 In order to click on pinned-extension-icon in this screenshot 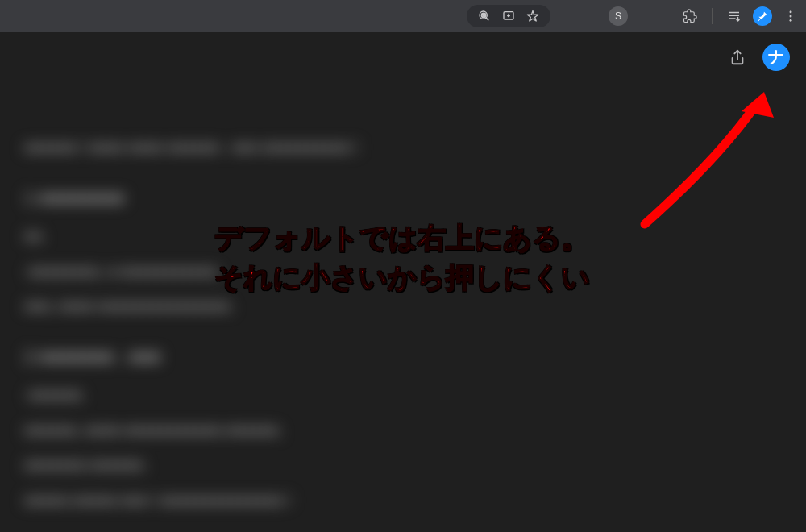, I will do `click(762, 16)`.